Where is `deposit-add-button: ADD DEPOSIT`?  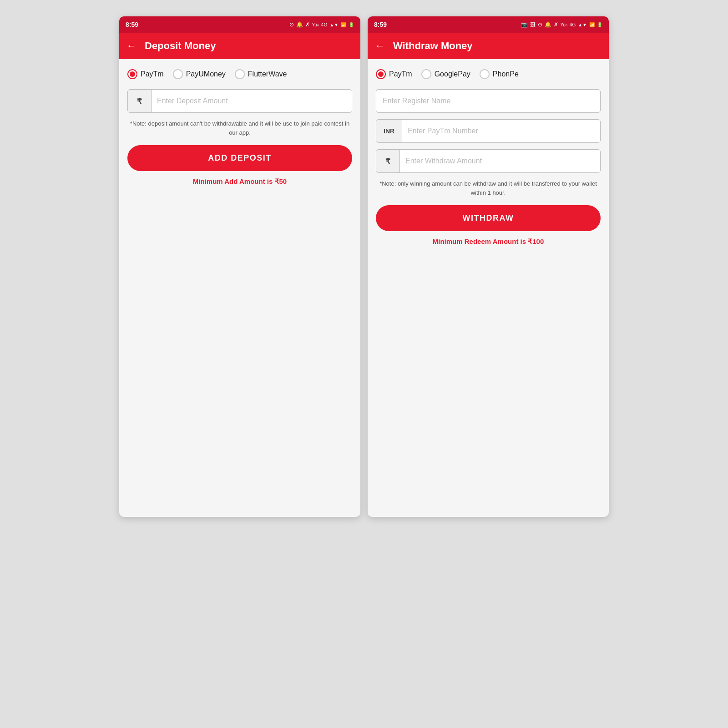 deposit-add-button: ADD DEPOSIT is located at coordinates (240, 158).